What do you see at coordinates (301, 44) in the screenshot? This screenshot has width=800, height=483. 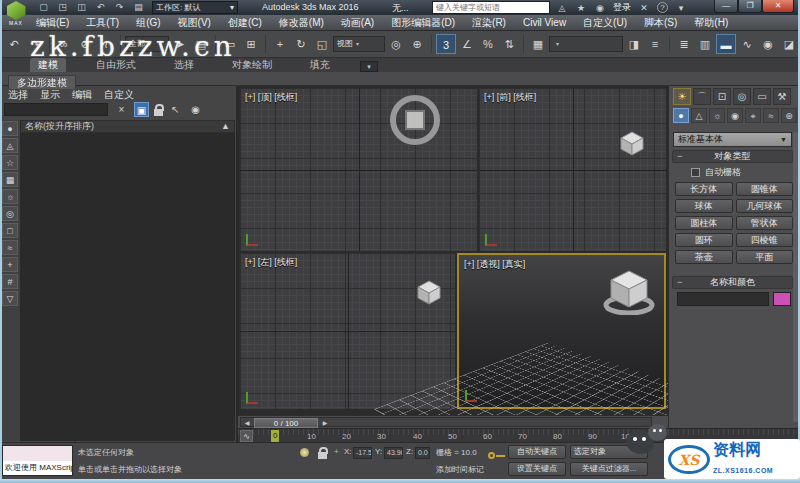 I see `rotate-icon: ↻` at bounding box center [301, 44].